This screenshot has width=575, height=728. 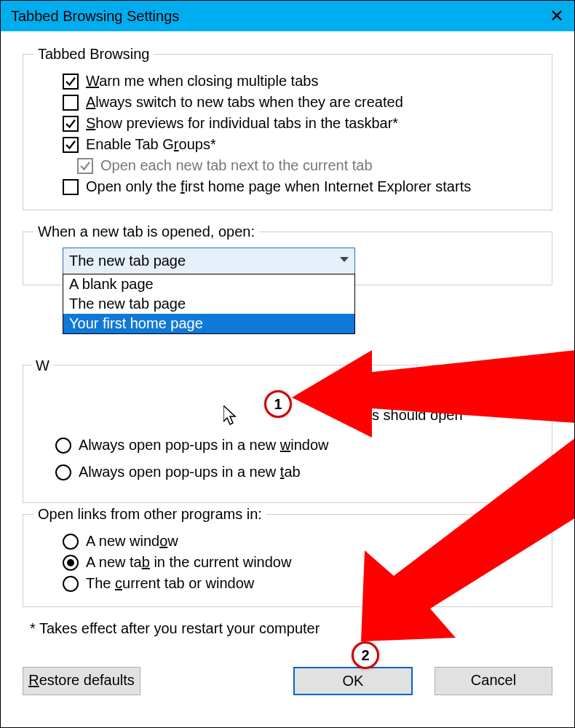 I want to click on label-warn-closing: Warn me when closing multiple tabs, so click(x=202, y=82).